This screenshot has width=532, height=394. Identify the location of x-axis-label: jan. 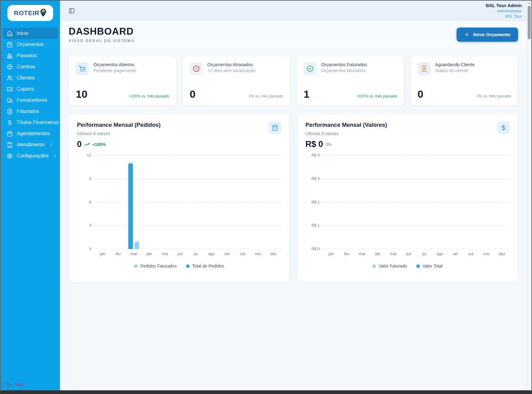
(103, 254).